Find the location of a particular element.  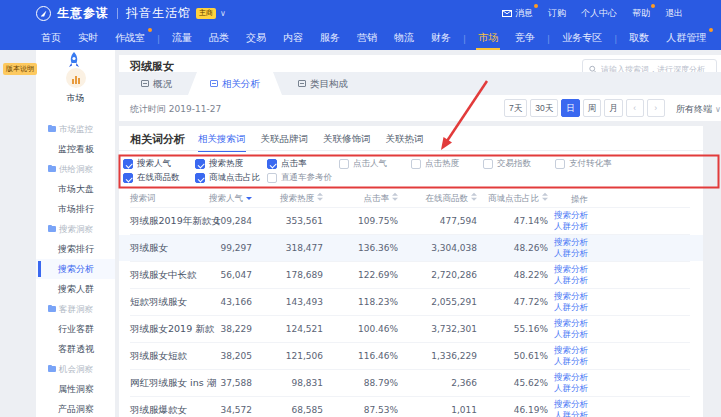

date-button-‹: ‹ is located at coordinates (635, 108).